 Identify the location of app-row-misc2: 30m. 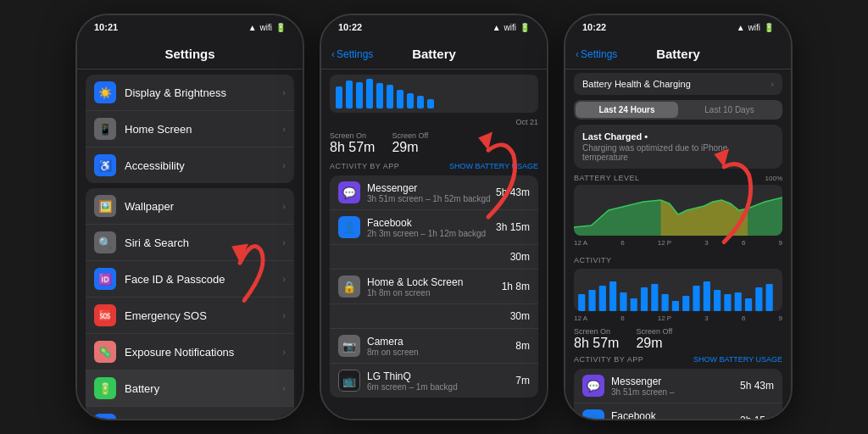
(434, 317).